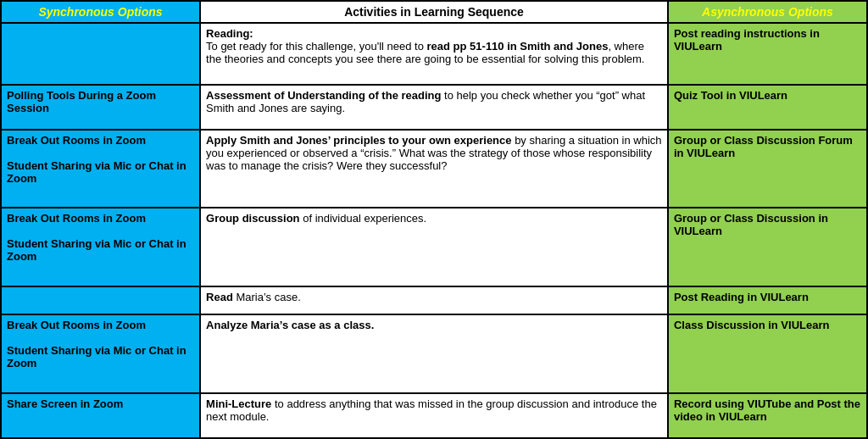 The height and width of the screenshot is (439, 868). I want to click on async-header: Asynchronous Options, so click(768, 12).